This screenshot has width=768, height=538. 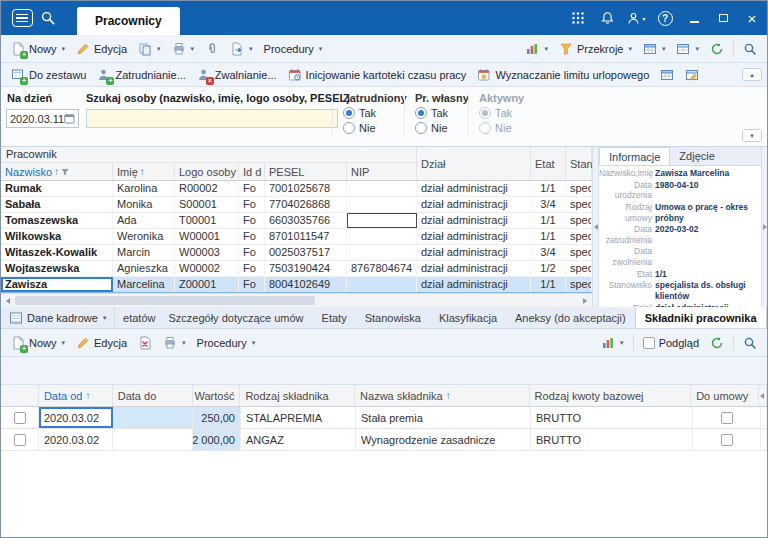 What do you see at coordinates (217, 418) in the screenshot?
I see `cell-wartosc: 250,00` at bounding box center [217, 418].